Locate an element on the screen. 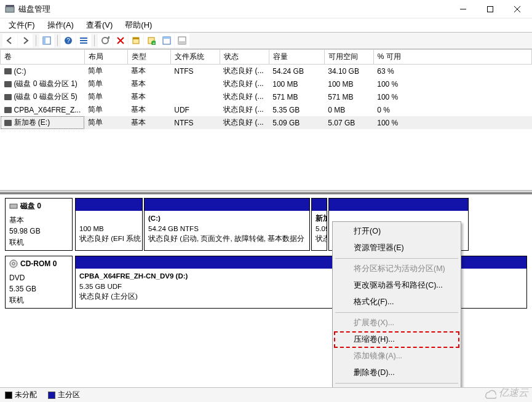 The width and height of the screenshot is (532, 402). legend-primary: 主分区 is located at coordinates (64, 395).